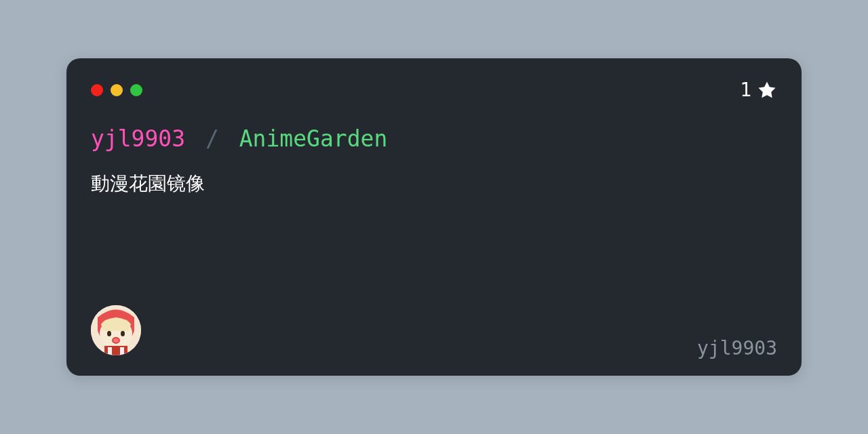 The image size is (868, 434). What do you see at coordinates (746, 90) in the screenshot?
I see `star-count-value: 1` at bounding box center [746, 90].